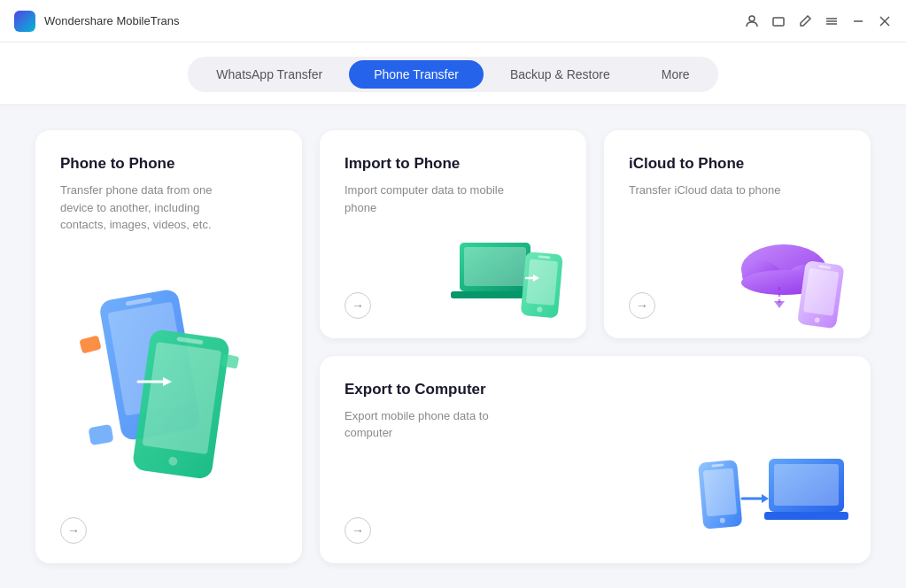  I want to click on card-import-to-phone: Import to Phone Import computer data to …, so click(453, 234).